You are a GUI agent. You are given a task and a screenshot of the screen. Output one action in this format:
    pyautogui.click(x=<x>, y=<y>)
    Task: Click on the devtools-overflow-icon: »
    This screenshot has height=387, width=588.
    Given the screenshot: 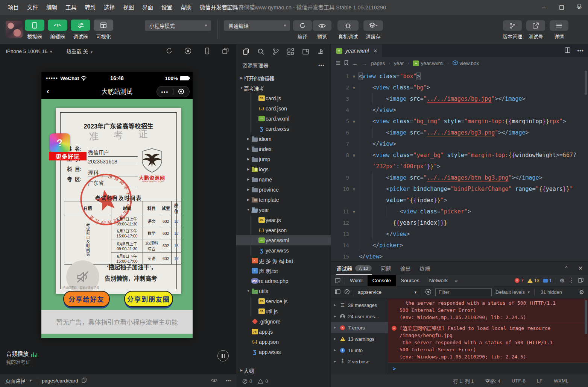 What is the action you would take?
    pyautogui.click(x=456, y=280)
    